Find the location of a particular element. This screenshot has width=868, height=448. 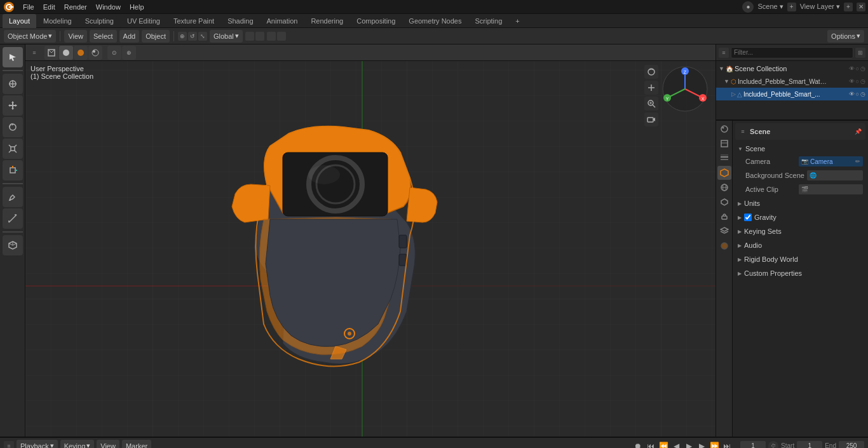

menu-file: File is located at coordinates (29, 7).